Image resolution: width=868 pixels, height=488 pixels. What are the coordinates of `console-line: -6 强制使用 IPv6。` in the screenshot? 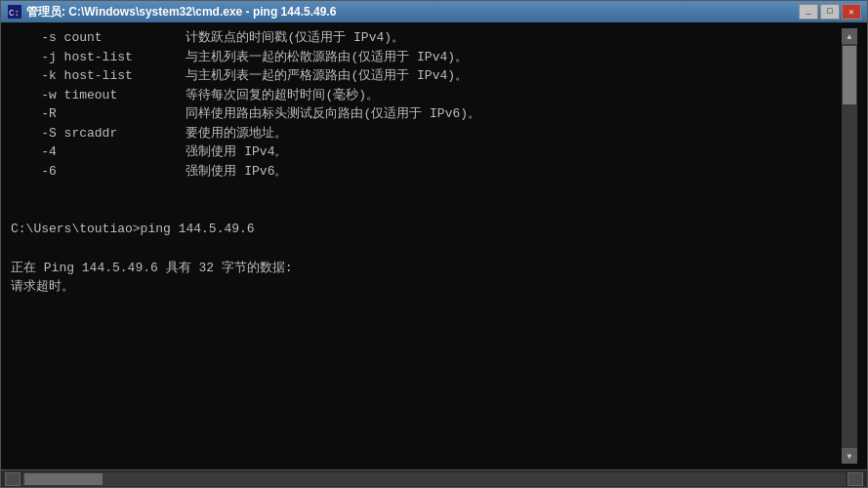 It's located at (426, 172).